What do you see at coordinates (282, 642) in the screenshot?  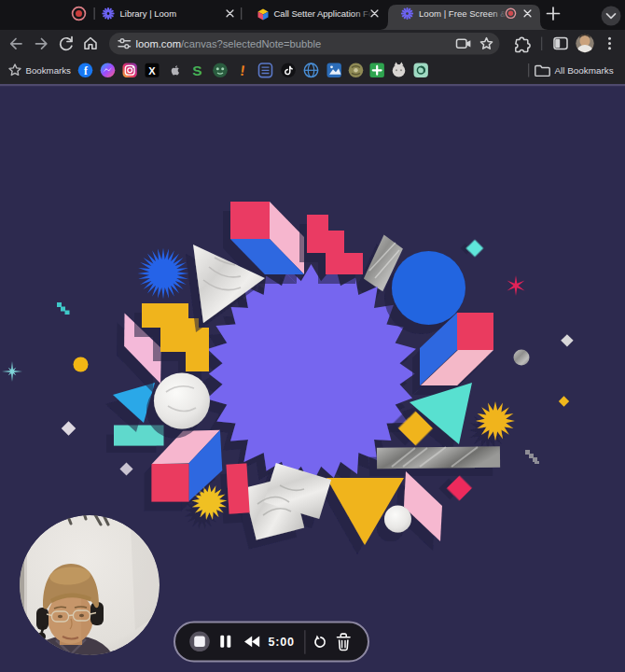 I see `svg-text: 5:00` at bounding box center [282, 642].